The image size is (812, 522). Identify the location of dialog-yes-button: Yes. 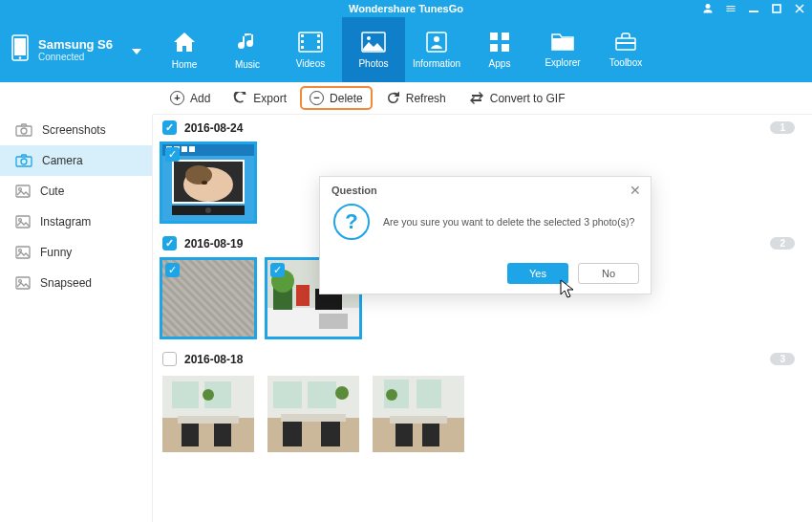
(538, 273).